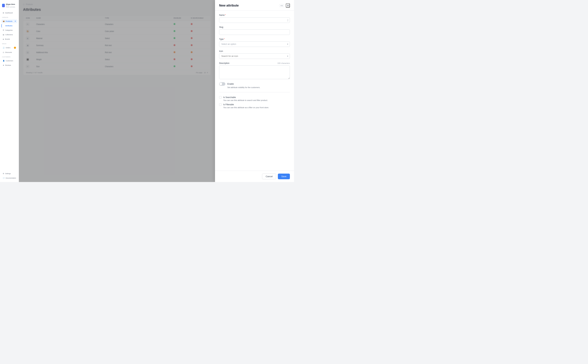 The width and height of the screenshot is (588, 364). I want to click on is-filterable-label: Is Filterable, so click(229, 104).